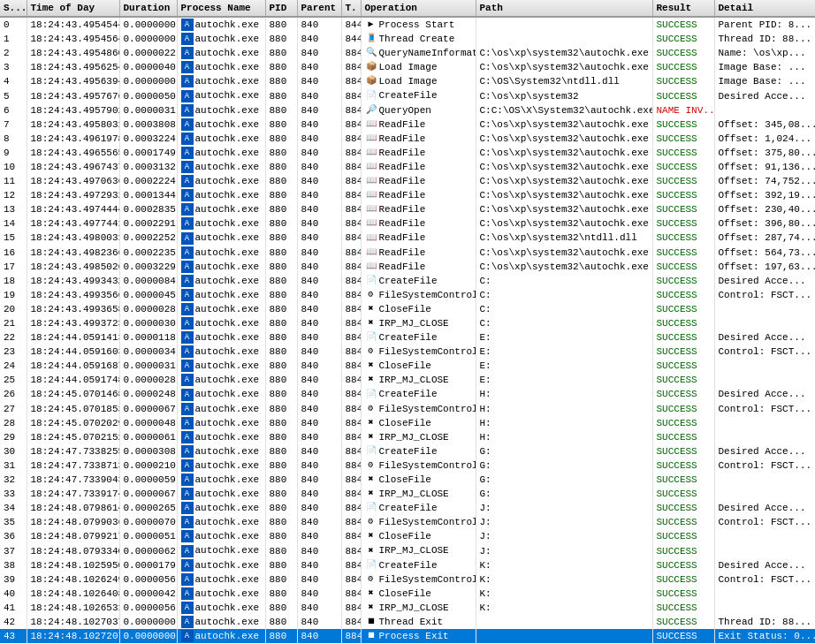 Image resolution: width=815 pixels, height=644 pixels. What do you see at coordinates (408, 394) in the screenshot?
I see `table-row: 2618:24:45.07014680.0000248Aautochk.exe8…` at bounding box center [408, 394].